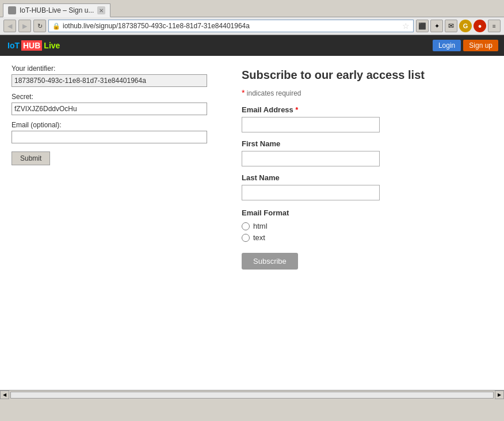 This screenshot has width=504, height=421. What do you see at coordinates (361, 237) in the screenshot?
I see `text-format-option: text` at bounding box center [361, 237].